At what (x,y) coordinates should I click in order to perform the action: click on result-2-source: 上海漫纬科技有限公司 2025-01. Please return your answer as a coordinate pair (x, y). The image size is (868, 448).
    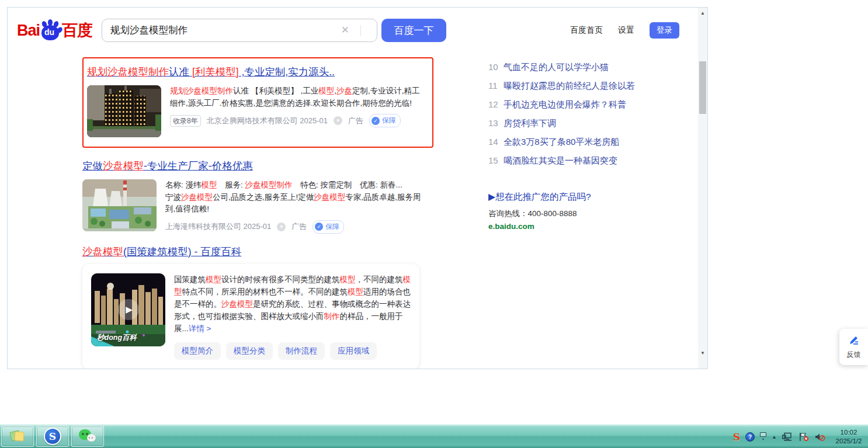
    Looking at the image, I should click on (218, 227).